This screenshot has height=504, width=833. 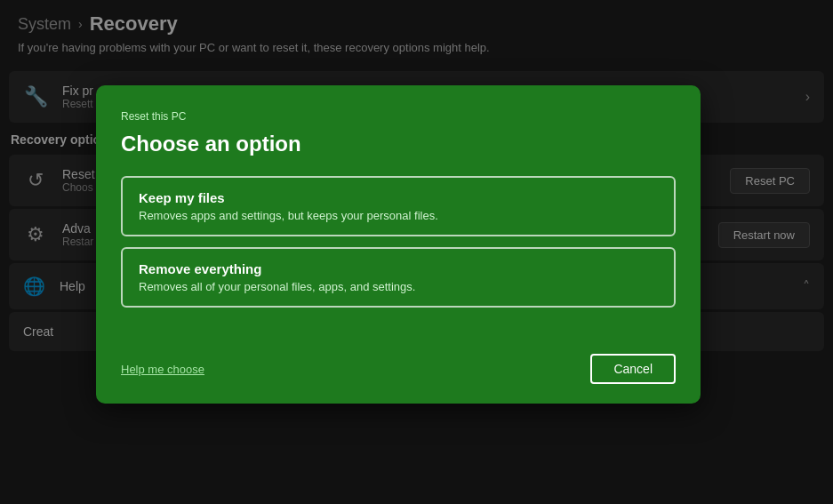 I want to click on keep-files-title: Keep my files, so click(x=398, y=197).